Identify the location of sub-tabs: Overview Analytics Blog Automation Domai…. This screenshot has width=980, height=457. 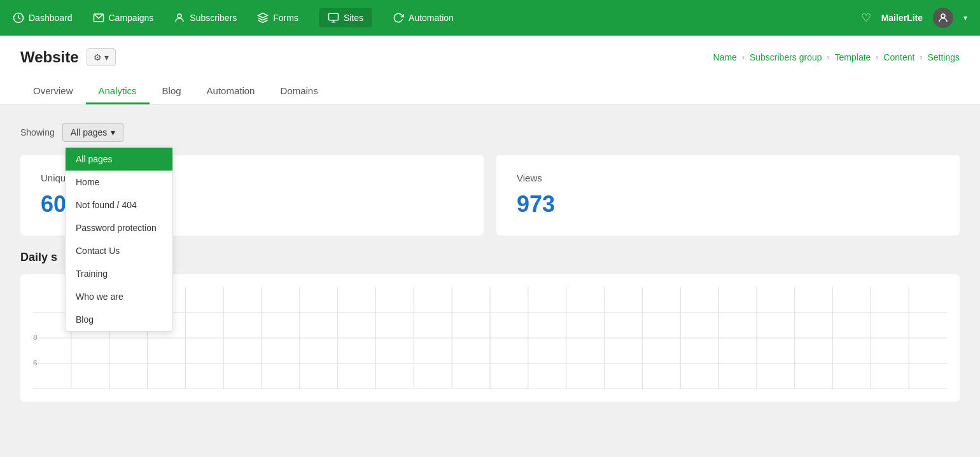
(490, 92).